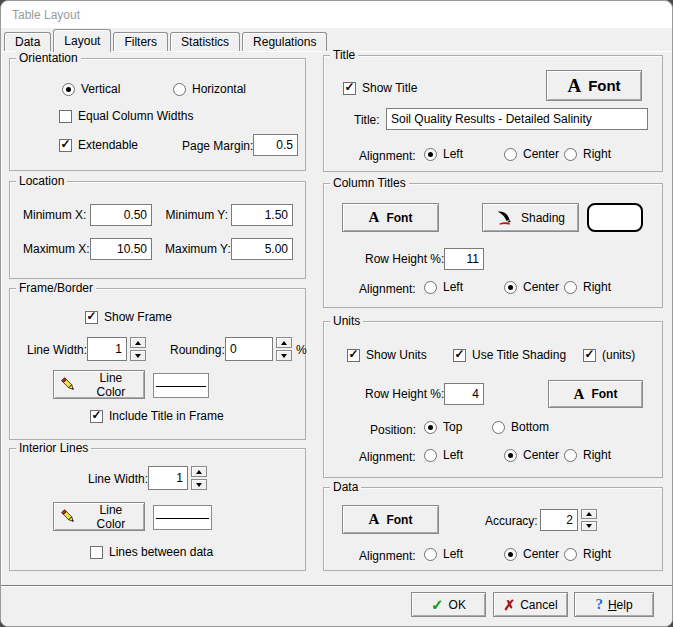 The image size is (673, 627). What do you see at coordinates (126, 116) in the screenshot?
I see `equal-column-widths-checkbox: Equal Column Widths` at bounding box center [126, 116].